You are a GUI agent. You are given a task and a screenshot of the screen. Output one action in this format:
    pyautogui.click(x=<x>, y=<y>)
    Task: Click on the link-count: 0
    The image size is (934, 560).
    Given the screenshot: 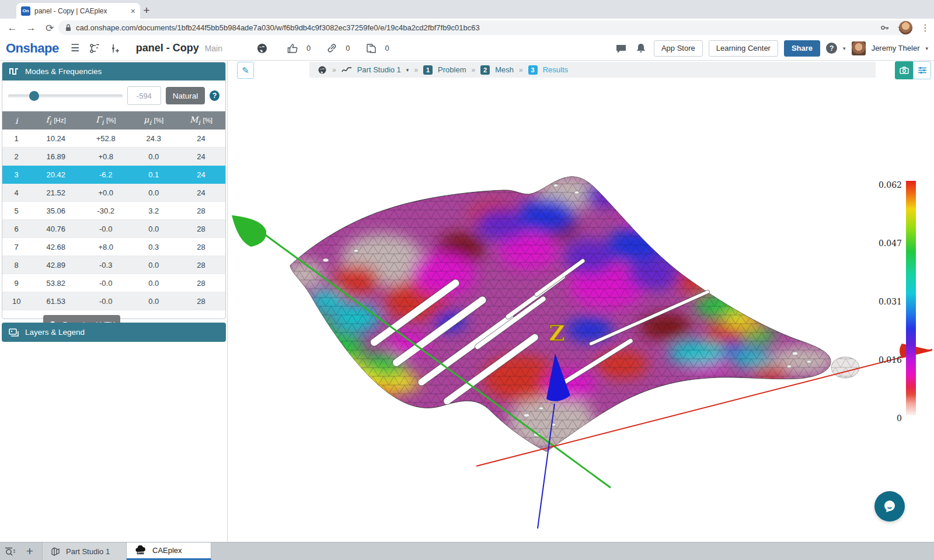 What is the action you would take?
    pyautogui.click(x=348, y=48)
    